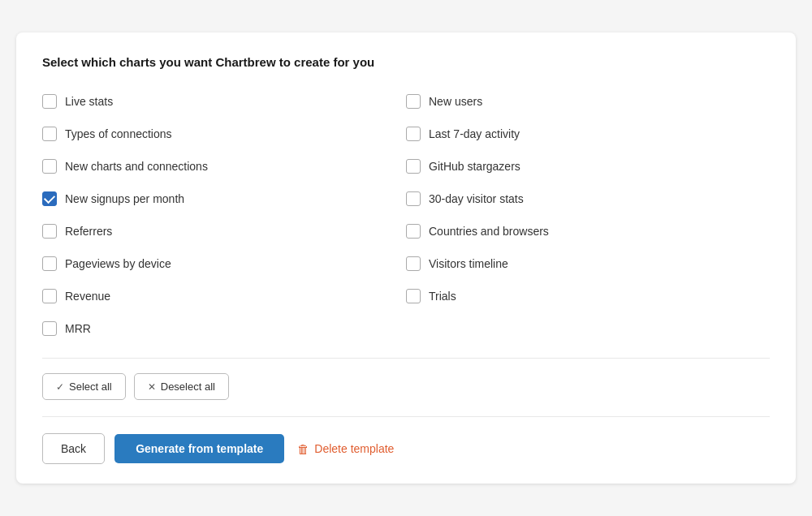  Describe the element at coordinates (588, 199) in the screenshot. I see `checkbox-item-30-day-visitor-stats: 30-day visitor stats` at that location.